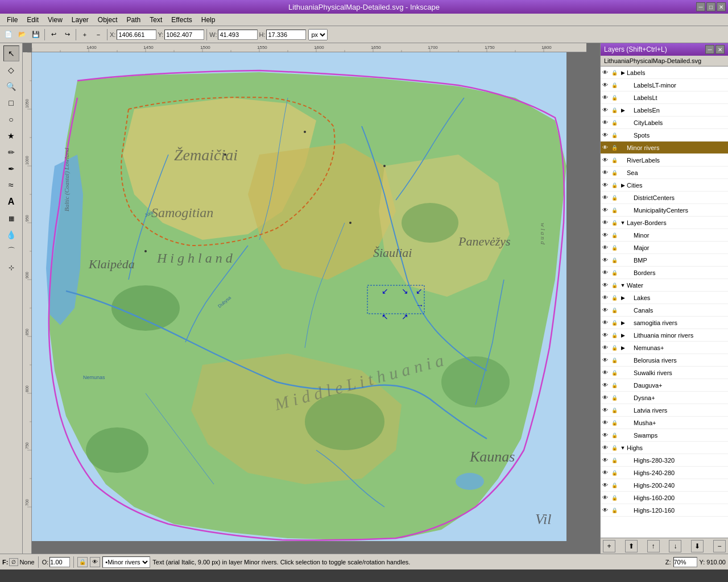 The height and width of the screenshot is (582, 728). What do you see at coordinates (184, 35) in the screenshot?
I see `y-input` at bounding box center [184, 35].